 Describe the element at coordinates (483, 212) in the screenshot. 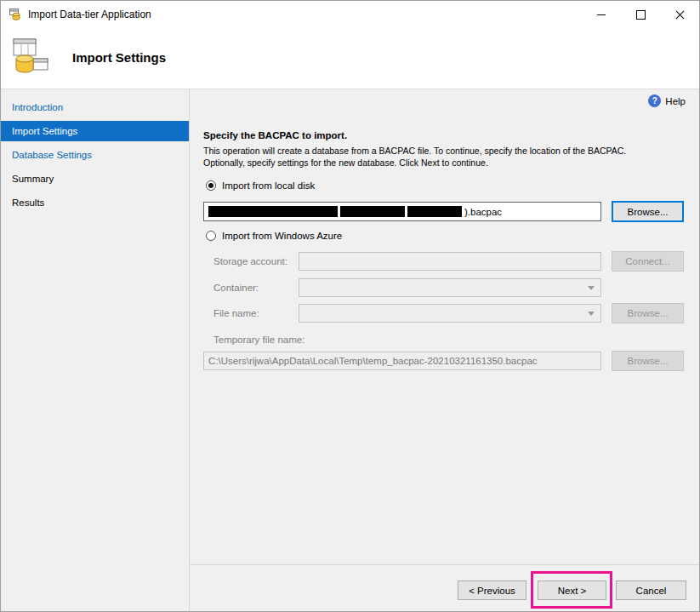

I see `bacpac-file-suffix: ).bacpac` at that location.